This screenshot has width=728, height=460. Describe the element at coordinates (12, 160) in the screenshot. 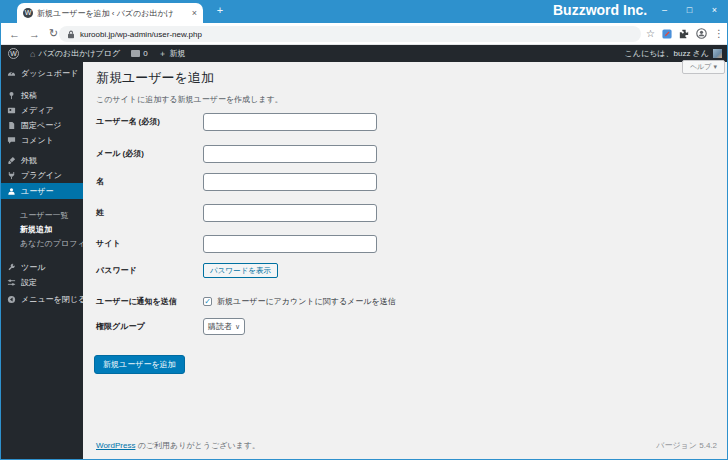

I see `brush-icon` at that location.